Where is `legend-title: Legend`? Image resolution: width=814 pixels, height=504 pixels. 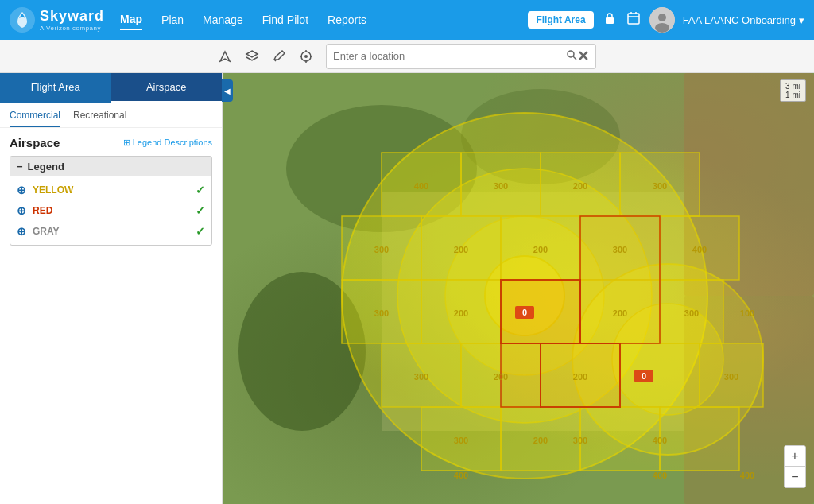 legend-title: Legend is located at coordinates (46, 167).